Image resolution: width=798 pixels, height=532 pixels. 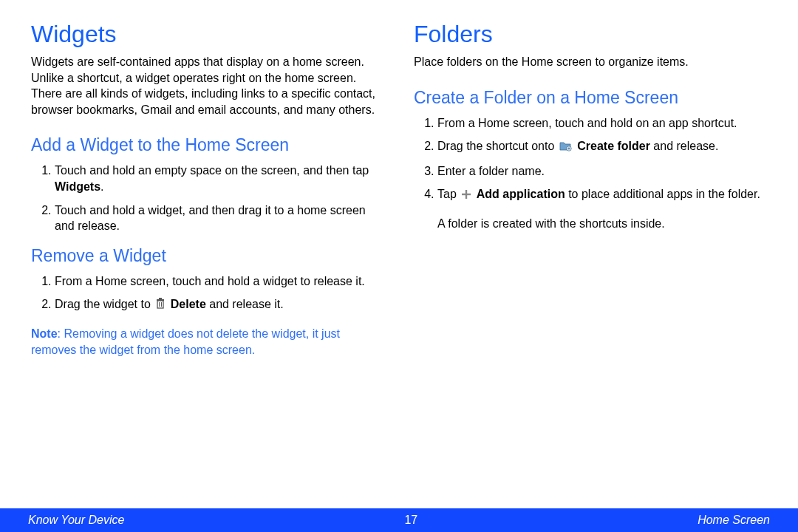 I want to click on create-folder-steps: From a Home screen, touch and hold on an…, so click(x=590, y=160).